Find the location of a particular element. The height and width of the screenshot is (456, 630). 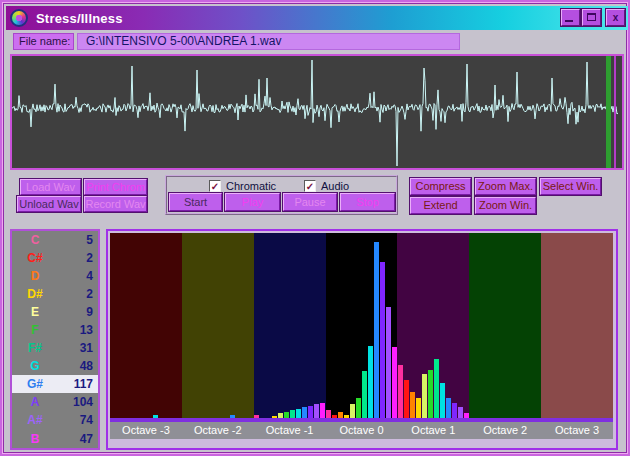

bar-octave0-a is located at coordinates (382, 340).